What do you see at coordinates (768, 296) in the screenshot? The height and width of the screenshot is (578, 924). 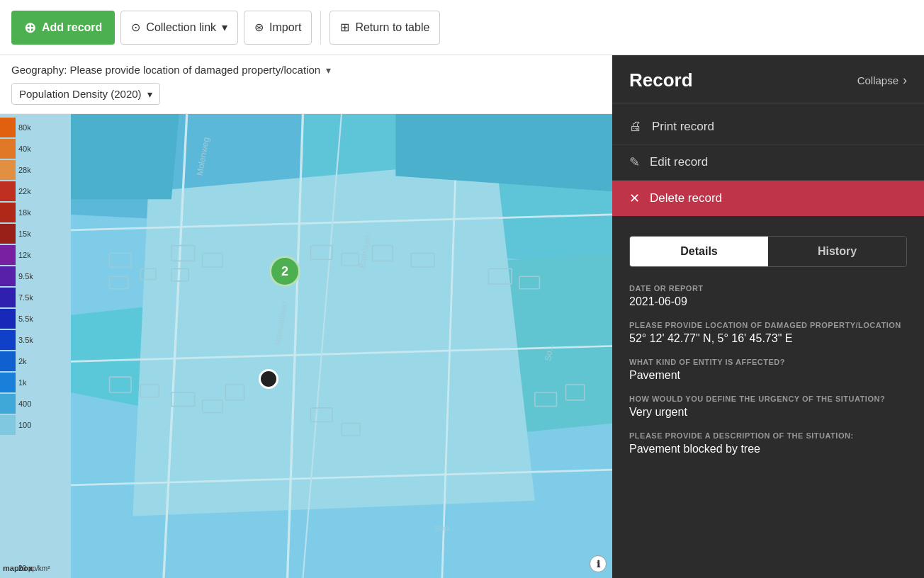 I see `date-field: DATE OR REPORT 2021-06-09` at bounding box center [768, 296].